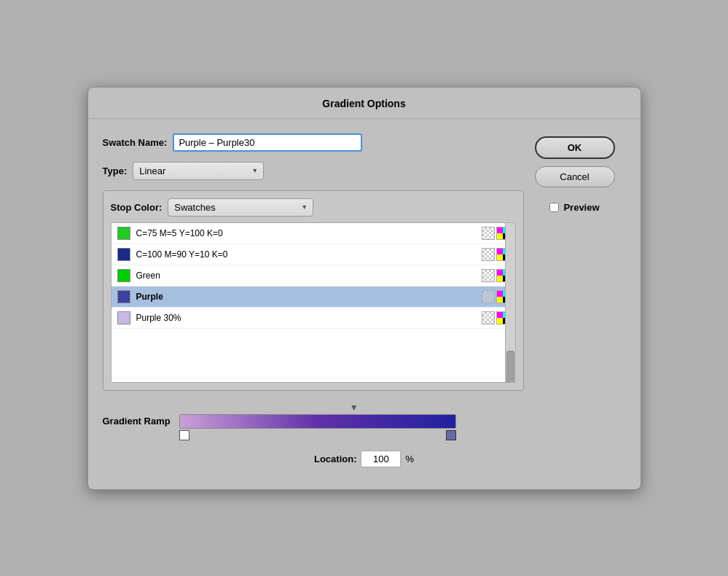 Image resolution: width=728 pixels, height=576 pixels. What do you see at coordinates (318, 421) in the screenshot?
I see `gradient-ramp-bar` at bounding box center [318, 421].